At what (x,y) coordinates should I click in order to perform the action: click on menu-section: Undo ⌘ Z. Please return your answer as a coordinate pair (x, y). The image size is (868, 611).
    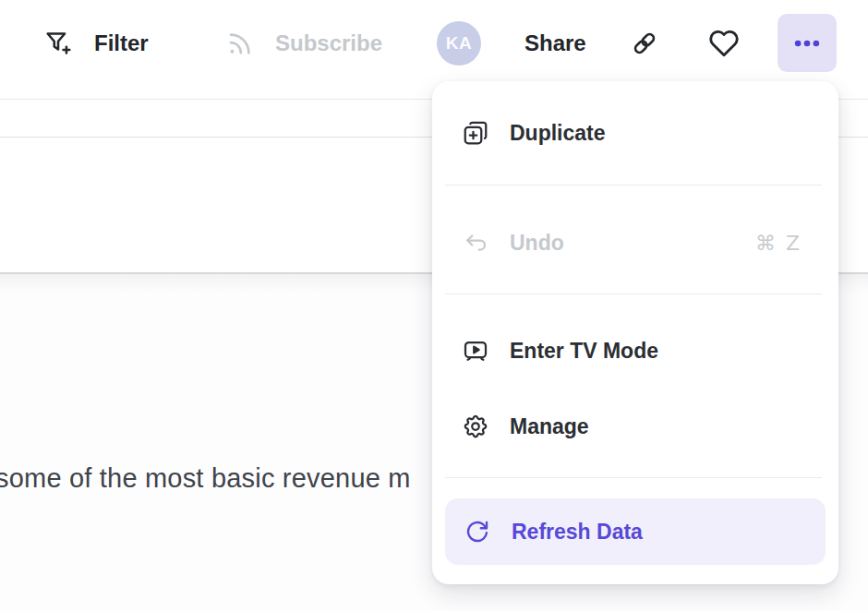
    Looking at the image, I should click on (635, 240).